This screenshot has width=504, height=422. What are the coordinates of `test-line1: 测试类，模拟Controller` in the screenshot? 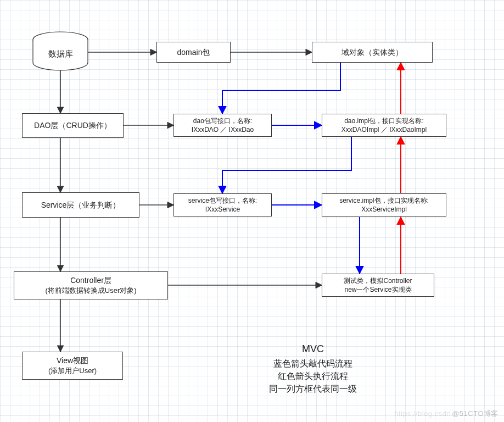 It's located at (378, 281).